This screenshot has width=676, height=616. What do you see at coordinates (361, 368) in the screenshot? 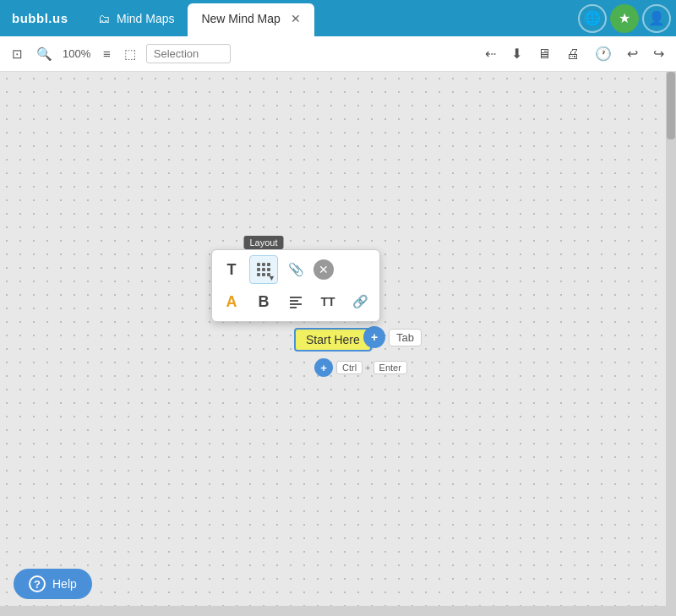
I see `child-action: + Ctrl + Enter` at bounding box center [361, 368].